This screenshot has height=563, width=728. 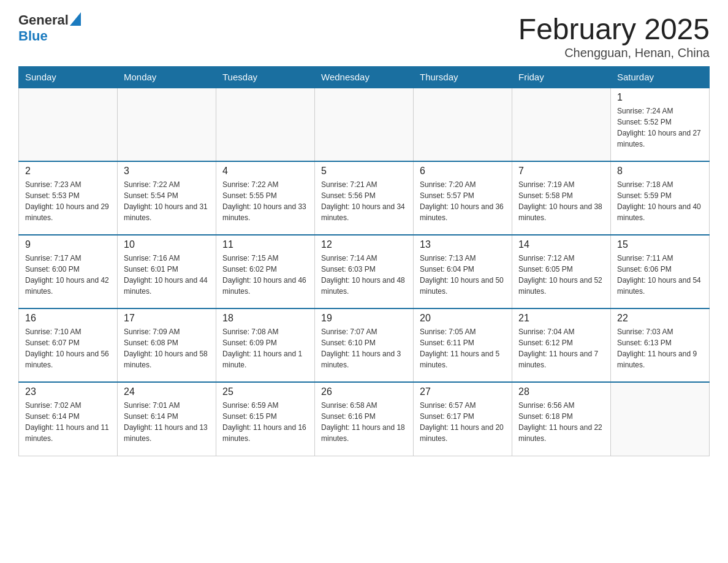 What do you see at coordinates (561, 245) in the screenshot?
I see `day-number: 14` at bounding box center [561, 245].